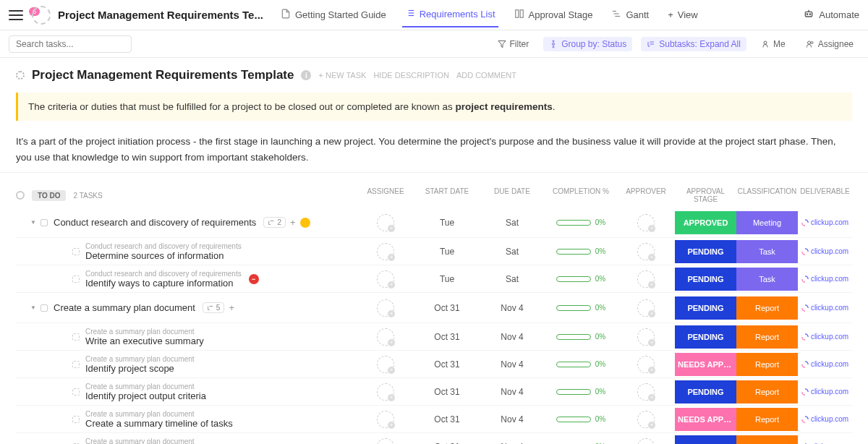  I want to click on task-name: Conduct research and discovery of requir…, so click(155, 223).